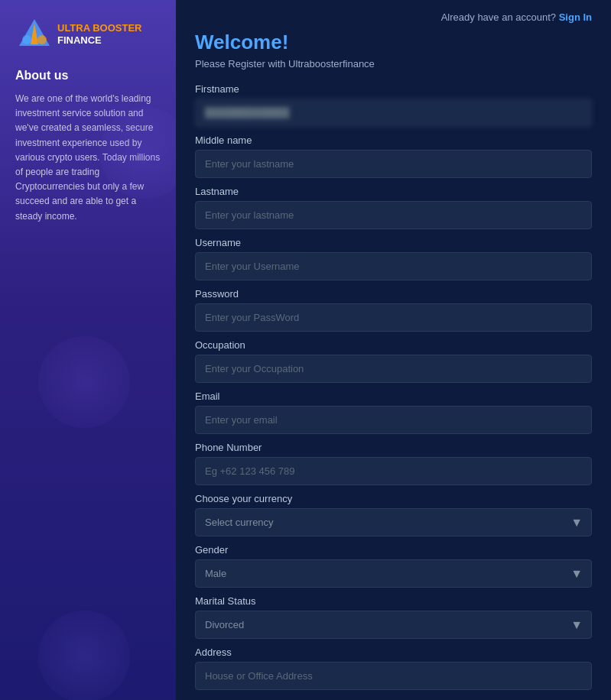 Image resolution: width=611 pixels, height=700 pixels. I want to click on address-input, so click(393, 676).